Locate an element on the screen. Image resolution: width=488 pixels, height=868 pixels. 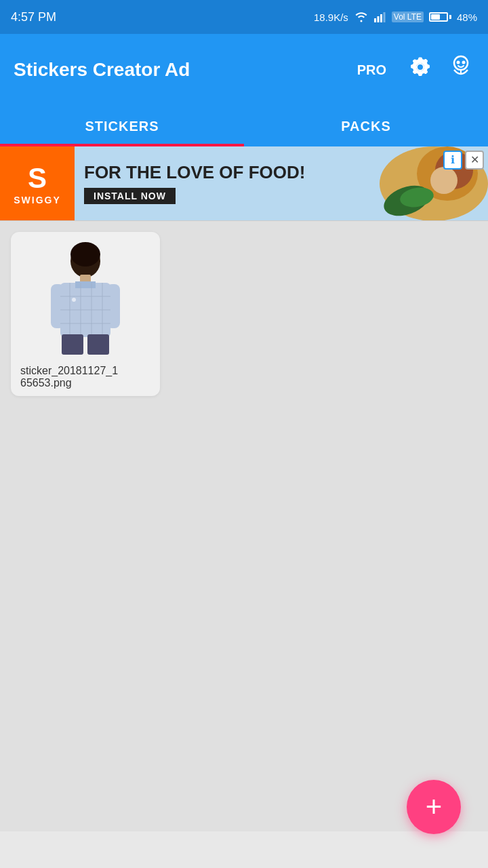
settings-icon is located at coordinates (420, 70).